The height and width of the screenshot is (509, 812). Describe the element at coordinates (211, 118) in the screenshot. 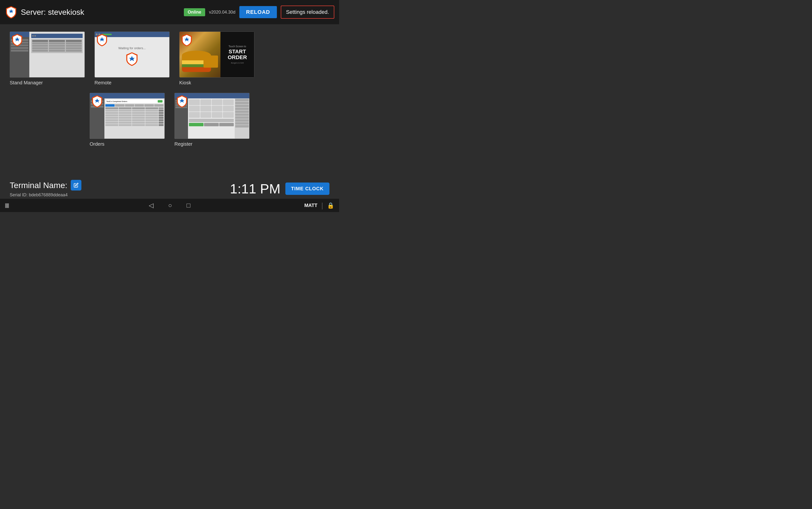

I see `register-main-area` at that location.